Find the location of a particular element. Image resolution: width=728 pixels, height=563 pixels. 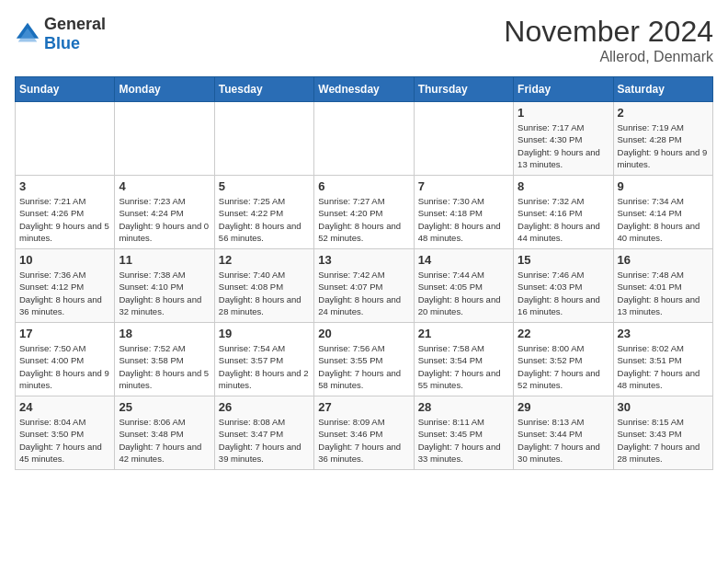

calendar-week-row: 24Sunrise: 8:04 AMSunset: 3:50 PMDayligh… is located at coordinates (364, 433).